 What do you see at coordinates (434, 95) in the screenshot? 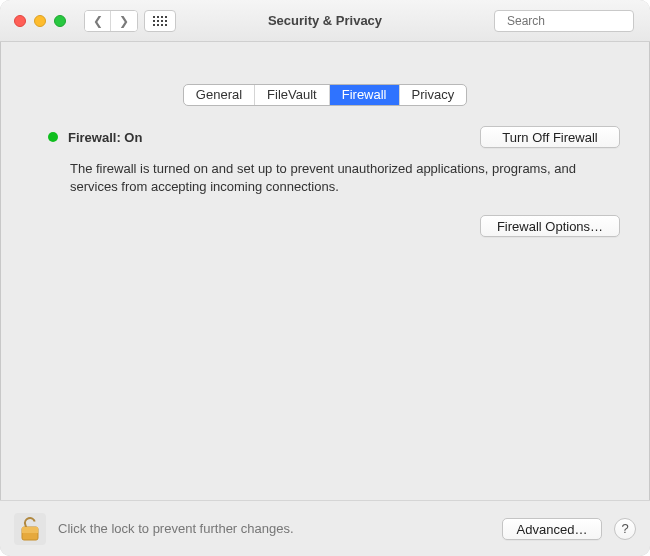
I see `tab-privacy-label: Privacy` at bounding box center [434, 95].